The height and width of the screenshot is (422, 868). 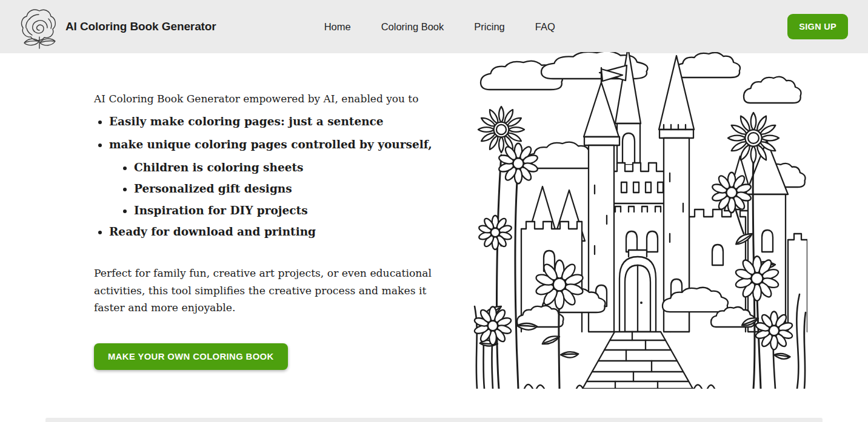 What do you see at coordinates (291, 168) in the screenshot?
I see `feature-subitem: Children is coloring sheets` at bounding box center [291, 168].